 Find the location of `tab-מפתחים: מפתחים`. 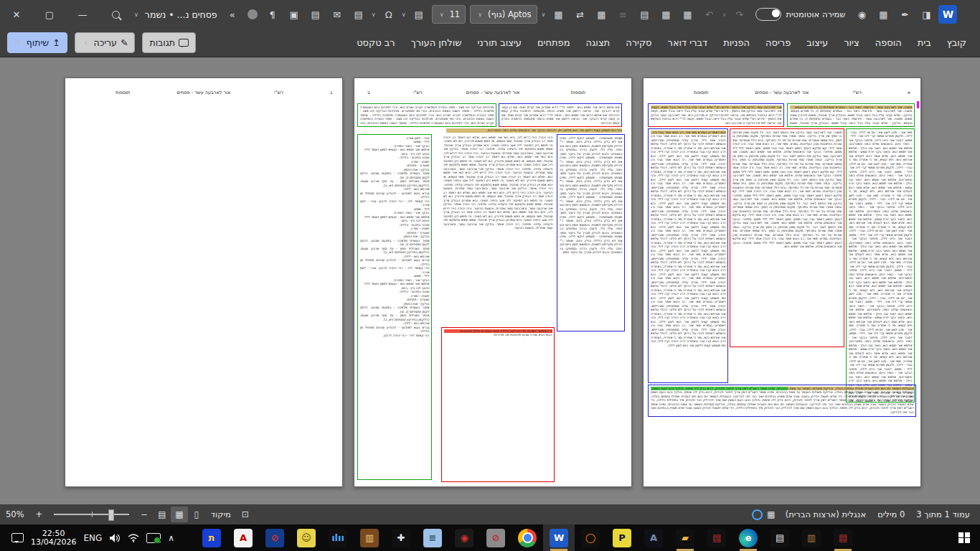

tab-מפתחים: מפתחים is located at coordinates (554, 43).